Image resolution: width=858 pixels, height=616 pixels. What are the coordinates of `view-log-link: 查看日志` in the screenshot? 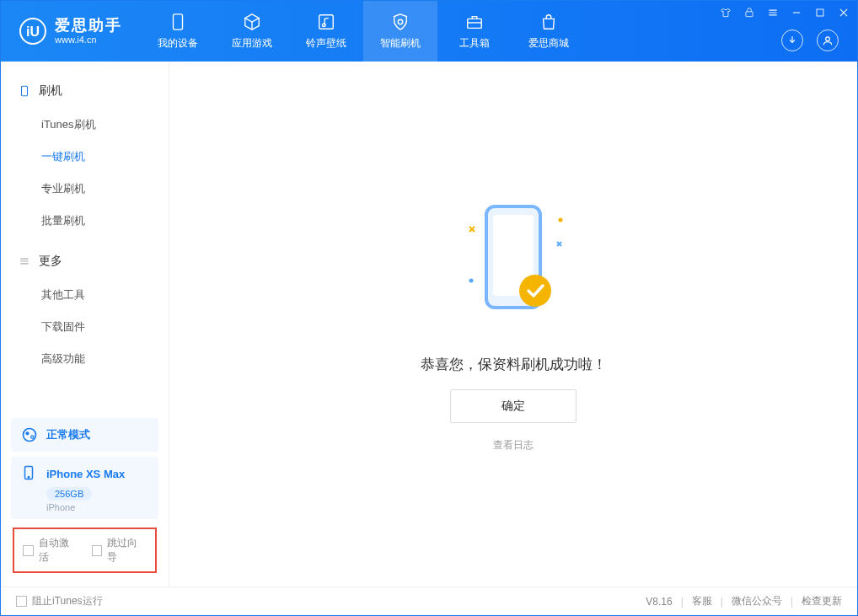 It's located at (513, 445).